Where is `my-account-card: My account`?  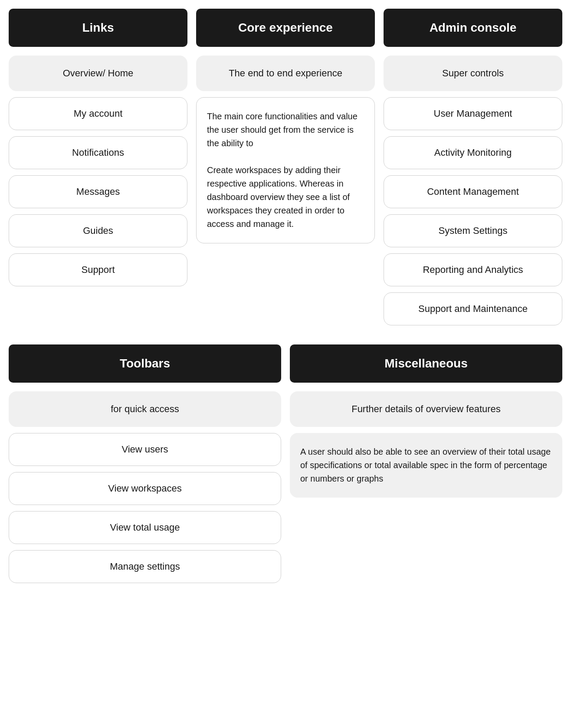 my-account-card: My account is located at coordinates (98, 114).